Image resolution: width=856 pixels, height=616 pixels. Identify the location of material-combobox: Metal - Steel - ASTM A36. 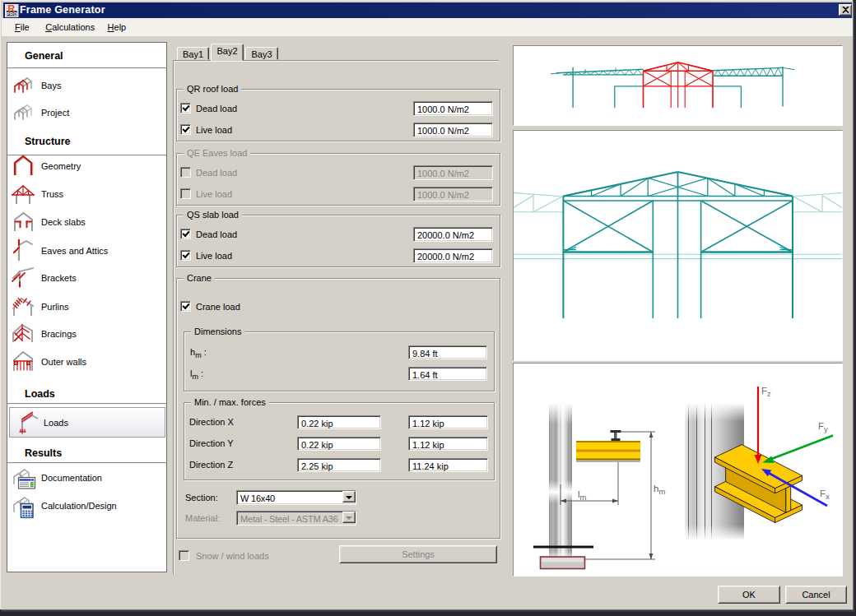
(296, 518).